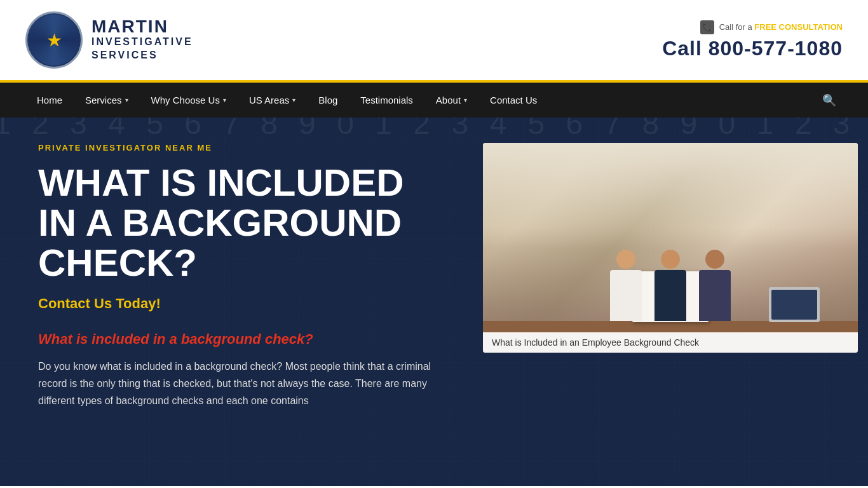 The image size is (868, 488). I want to click on logo-badge-inner, so click(54, 40).